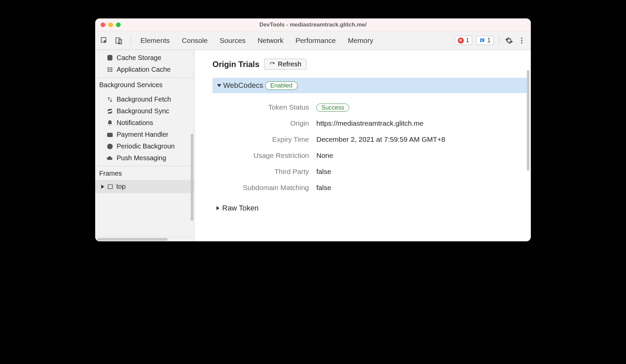 This screenshot has height=364, width=626. Describe the element at coordinates (313, 41) in the screenshot. I see `main-toolbar: Elements Console Sources Network Perform…` at that location.